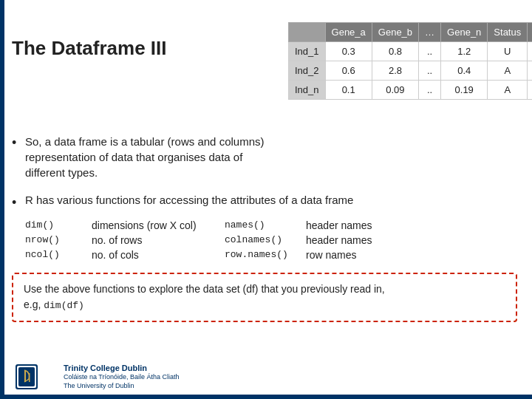  I want to click on tcd-logo-svg, so click(34, 377).